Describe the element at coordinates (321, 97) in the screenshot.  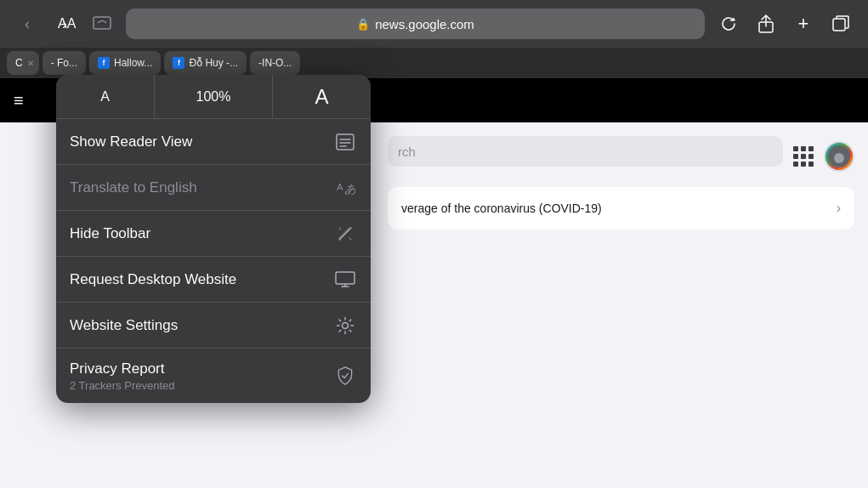
I see `font-increase-button: A` at that location.